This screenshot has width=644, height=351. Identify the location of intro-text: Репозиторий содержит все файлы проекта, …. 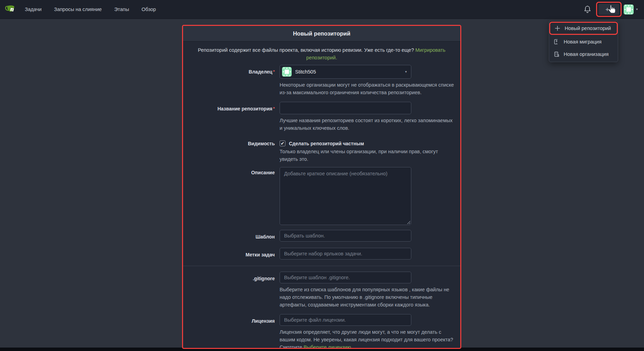
(322, 54).